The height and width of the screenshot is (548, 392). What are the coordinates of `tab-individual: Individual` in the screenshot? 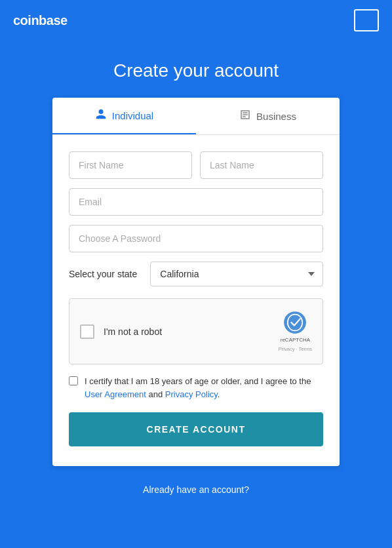 It's located at (125, 116).